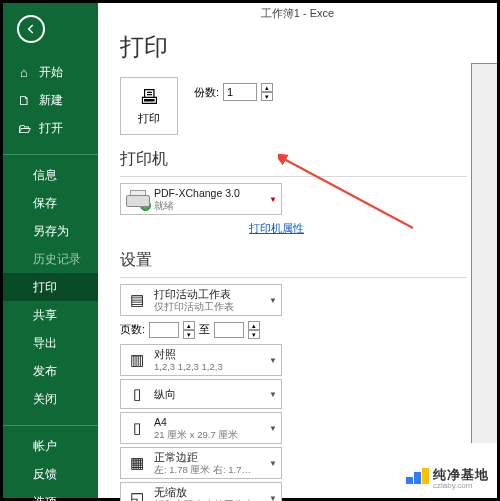 This screenshot has height=501, width=500. What do you see at coordinates (50, 128) in the screenshot?
I see `nav-open: 🗁打开` at bounding box center [50, 128].